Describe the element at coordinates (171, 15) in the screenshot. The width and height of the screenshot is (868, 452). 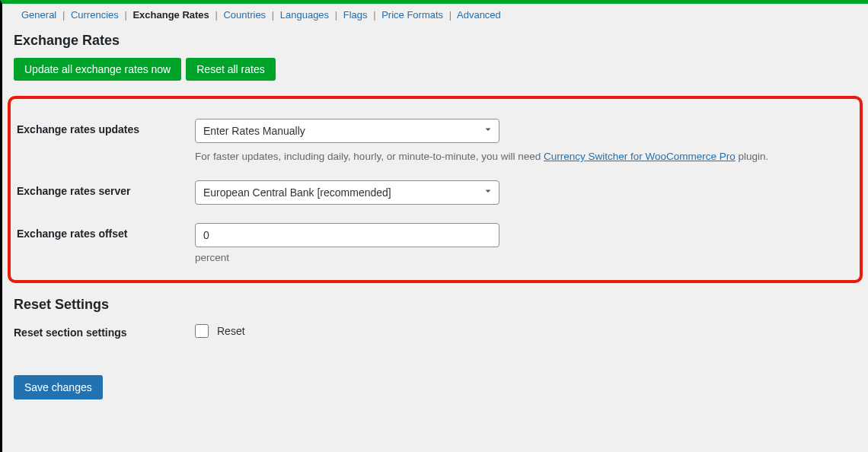
I see `tab-exchange-rates: Exchange Rates` at that location.